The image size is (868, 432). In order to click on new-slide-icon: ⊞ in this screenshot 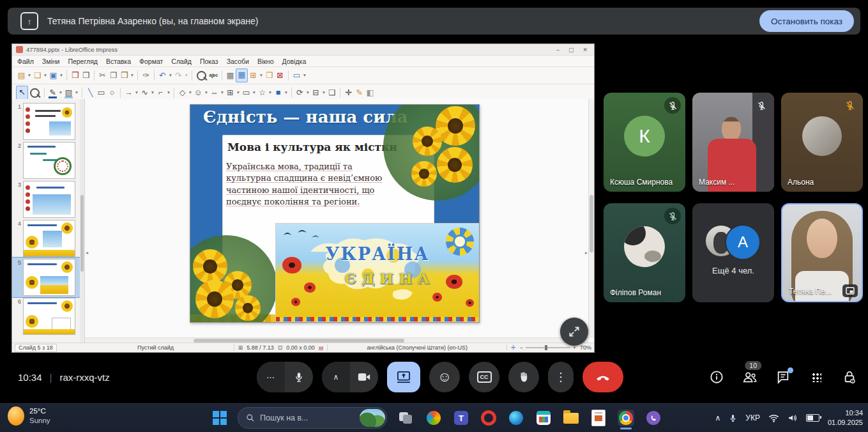, I will do `click(253, 75)`.